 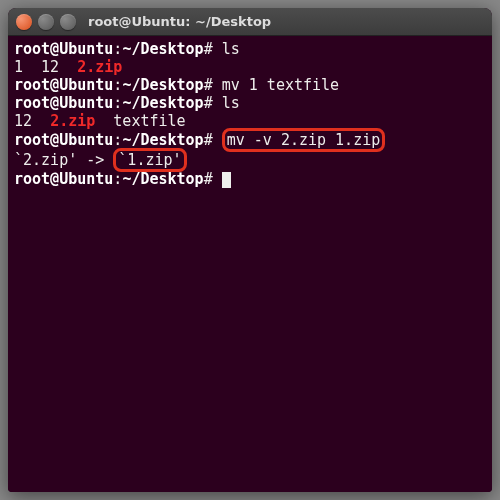 I want to click on terminal-line: root@Ubuntu:~/Desktop# mv 1 textfile, so click(x=250, y=85).